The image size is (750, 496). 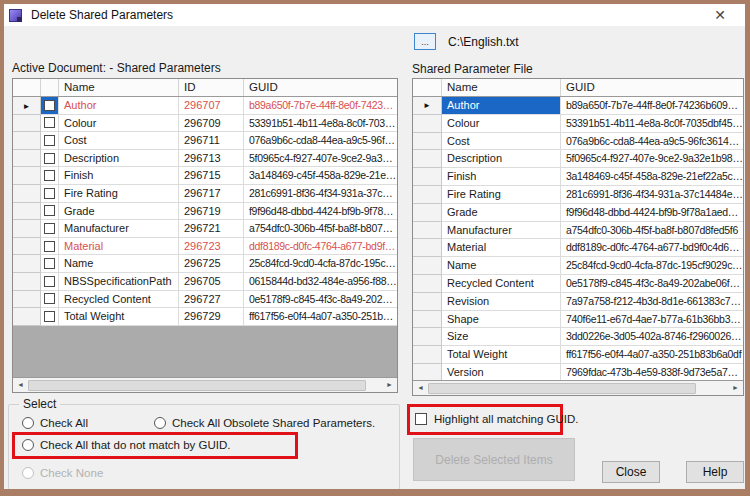 I want to click on parameter-row: Recycled Content0e5178f9-c845-4f3c-8a49-…, so click(x=578, y=284).